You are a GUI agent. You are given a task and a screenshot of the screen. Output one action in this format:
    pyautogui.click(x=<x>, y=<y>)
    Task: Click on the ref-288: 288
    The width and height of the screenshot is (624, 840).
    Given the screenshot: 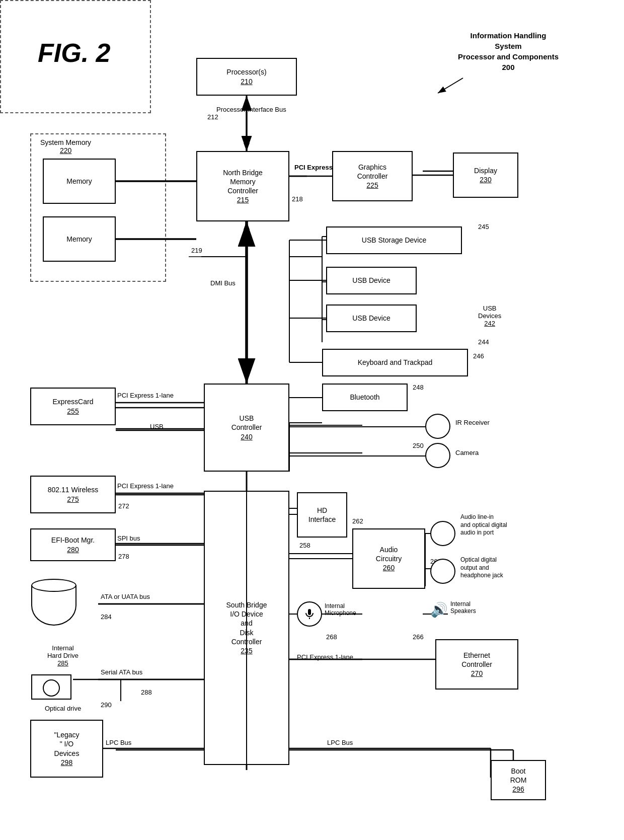 What is the action you would take?
    pyautogui.click(x=146, y=693)
    